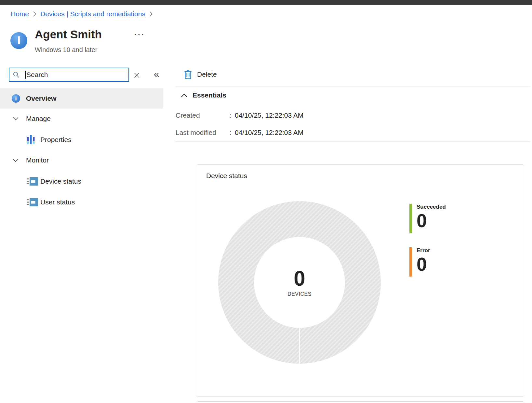  What do you see at coordinates (140, 34) in the screenshot?
I see `more-menu-button: ···` at bounding box center [140, 34].